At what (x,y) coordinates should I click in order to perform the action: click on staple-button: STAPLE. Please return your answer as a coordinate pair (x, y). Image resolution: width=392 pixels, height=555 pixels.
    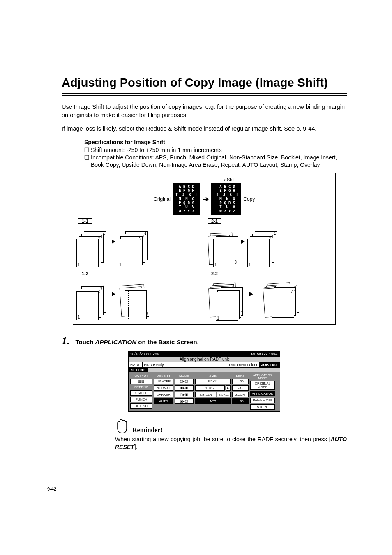
    Looking at the image, I should click on (141, 393).